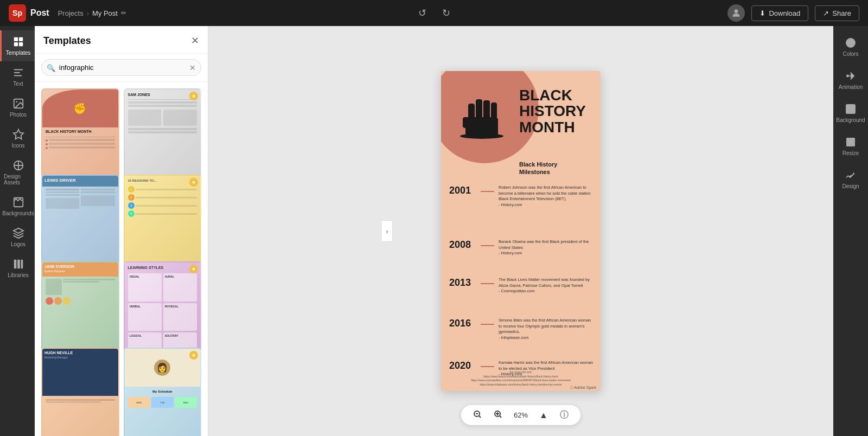  What do you see at coordinates (780, 13) in the screenshot?
I see `download-button: ⬇ Download` at bounding box center [780, 13].